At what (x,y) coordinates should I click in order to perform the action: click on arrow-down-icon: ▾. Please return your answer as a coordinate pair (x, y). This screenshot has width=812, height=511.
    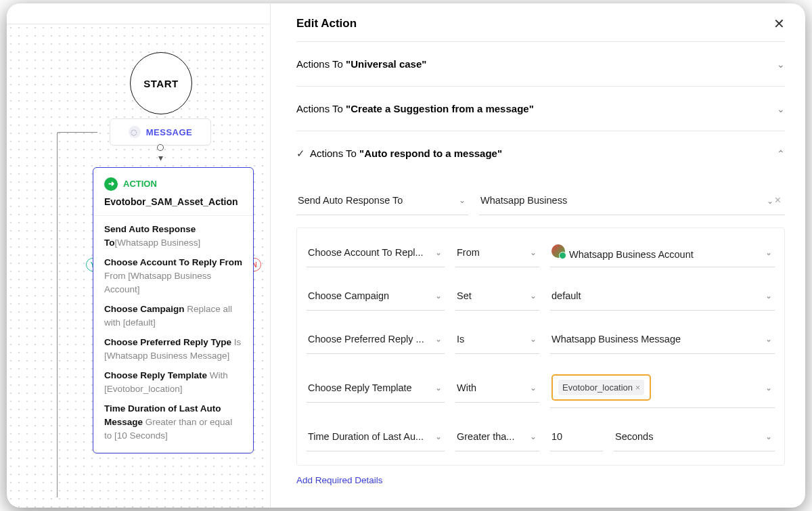
    Looking at the image, I should click on (161, 158).